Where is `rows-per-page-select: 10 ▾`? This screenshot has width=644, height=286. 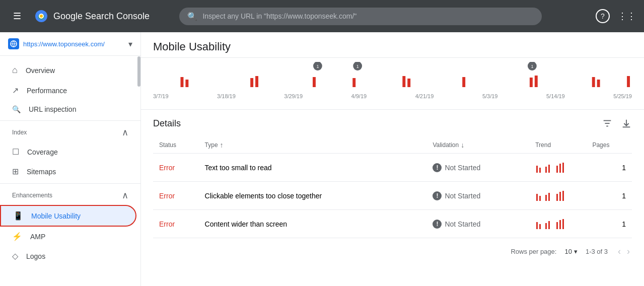 rows-per-page-select: 10 ▾ is located at coordinates (571, 252).